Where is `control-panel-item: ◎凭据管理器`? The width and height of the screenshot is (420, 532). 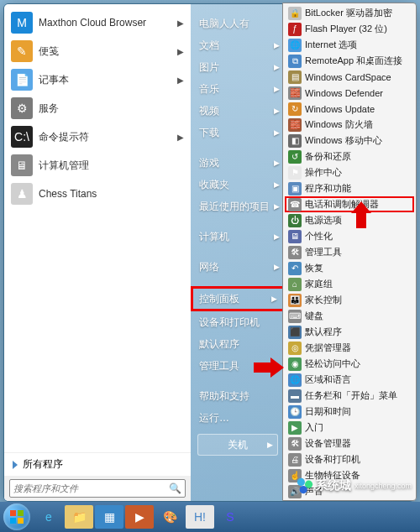
control-panel-item: ◎凭据管理器 is located at coordinates (349, 347).